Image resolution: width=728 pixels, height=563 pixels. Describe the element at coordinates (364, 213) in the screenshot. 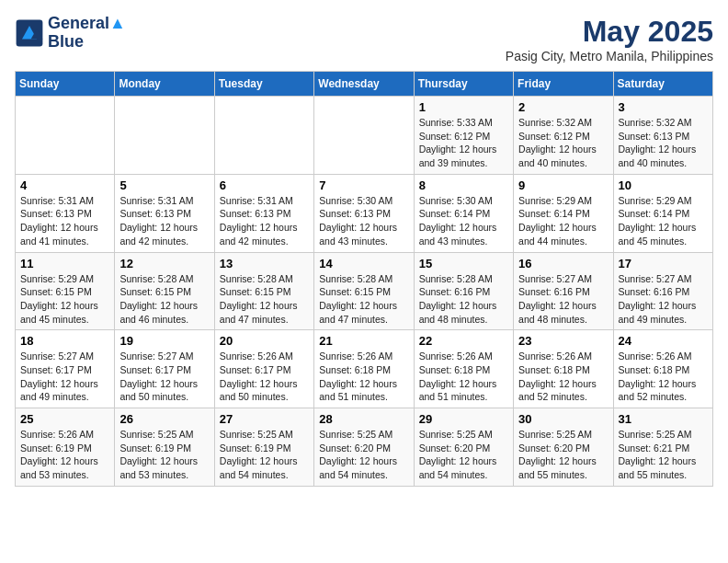

I see `calendar-week-row: 4Sunrise: 5:31 AM Sunset: 6:13 PM Daylig…` at that location.